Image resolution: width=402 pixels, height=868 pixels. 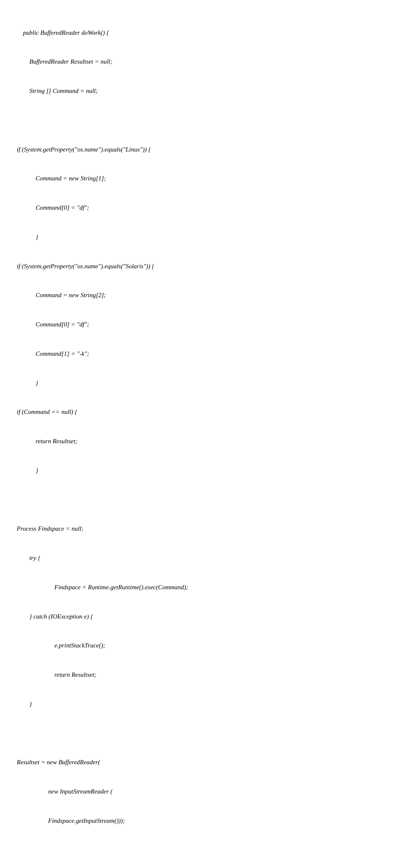 I want to click on code-line: Process Findspace = null;, so click(x=201, y=529).